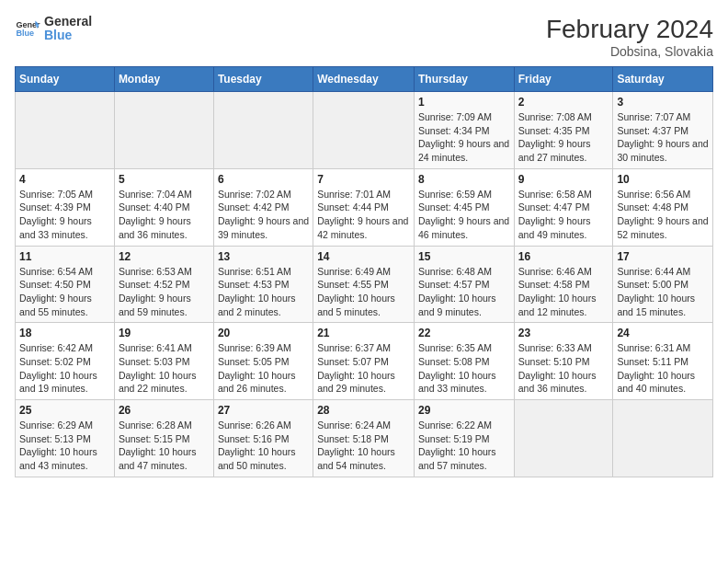 This screenshot has height=563, width=728. What do you see at coordinates (364, 293) in the screenshot?
I see `day-info: Sunrise: 6:49 AMSunset: 4:55 PMDaylight:…` at bounding box center [364, 293].